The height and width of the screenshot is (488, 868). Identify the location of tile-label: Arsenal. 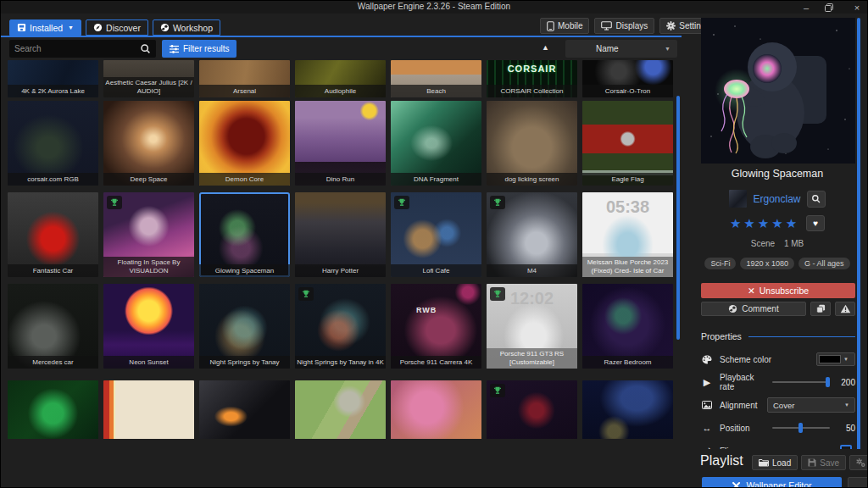
(244, 92).